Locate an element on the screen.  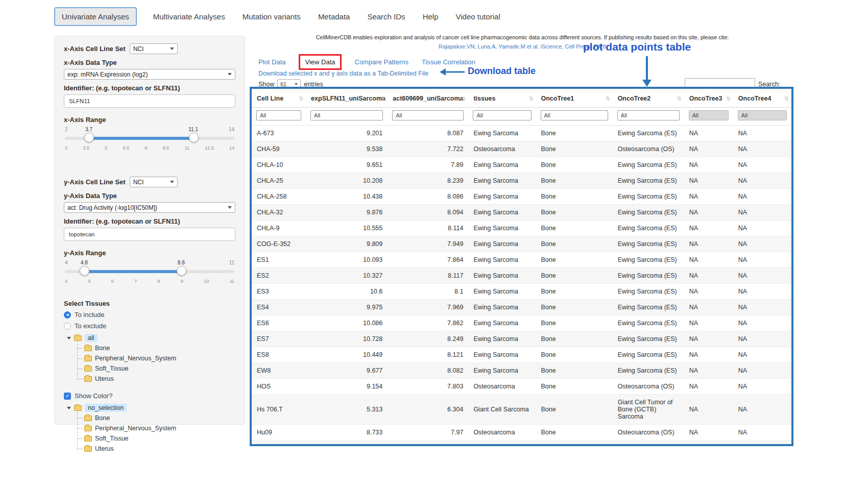
show-color-checkbox is located at coordinates (67, 396).